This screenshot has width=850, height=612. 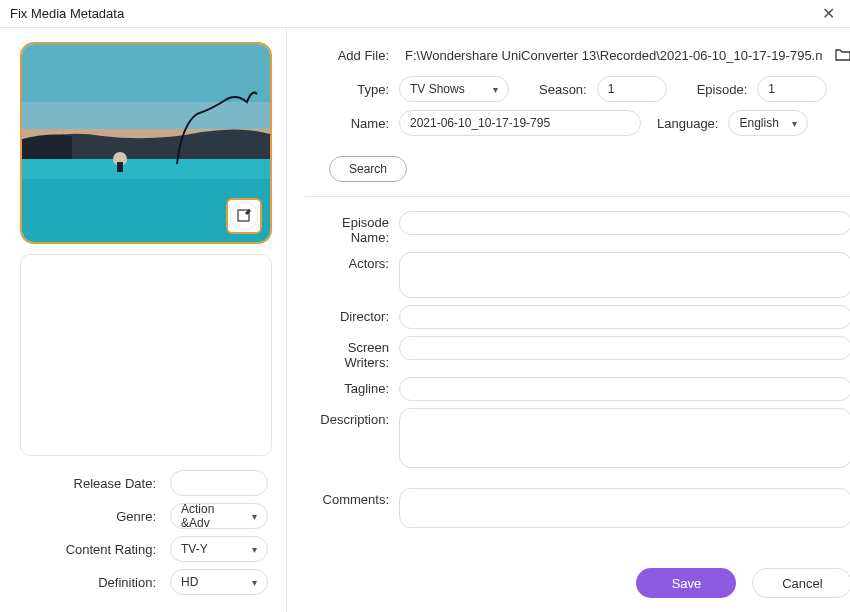 I want to click on save-button: Save, so click(x=686, y=583).